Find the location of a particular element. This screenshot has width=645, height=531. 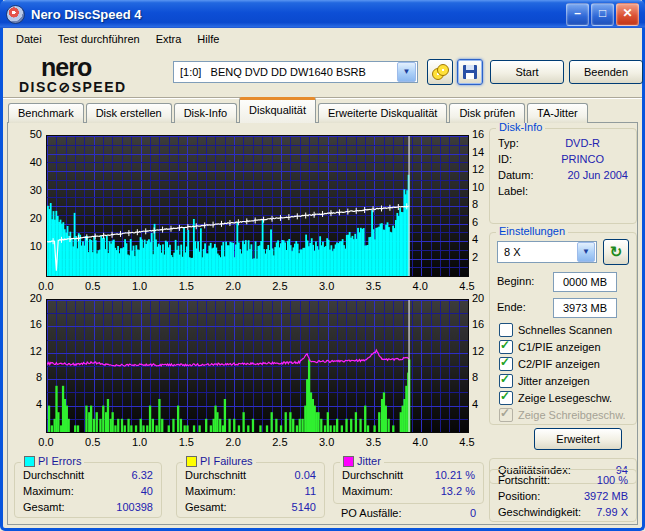

tab-ta-jitter: TA-Jitter is located at coordinates (558, 113).